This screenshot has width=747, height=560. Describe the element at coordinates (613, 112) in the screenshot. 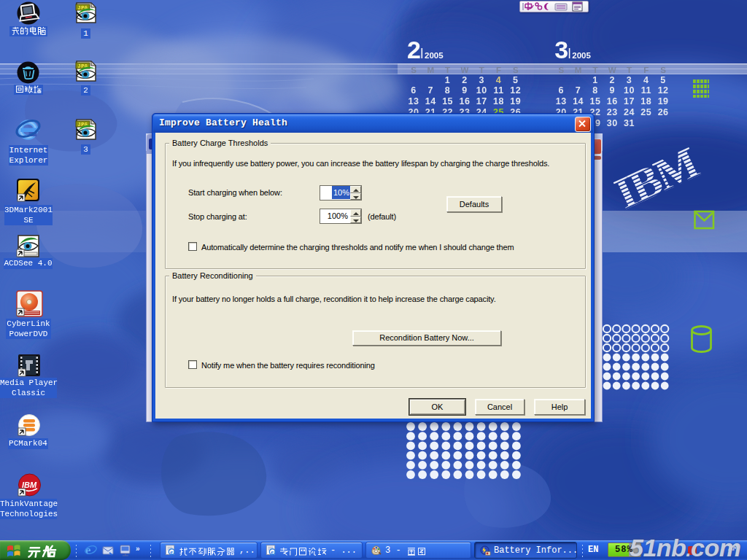

I see `svg-text: 23` at that location.